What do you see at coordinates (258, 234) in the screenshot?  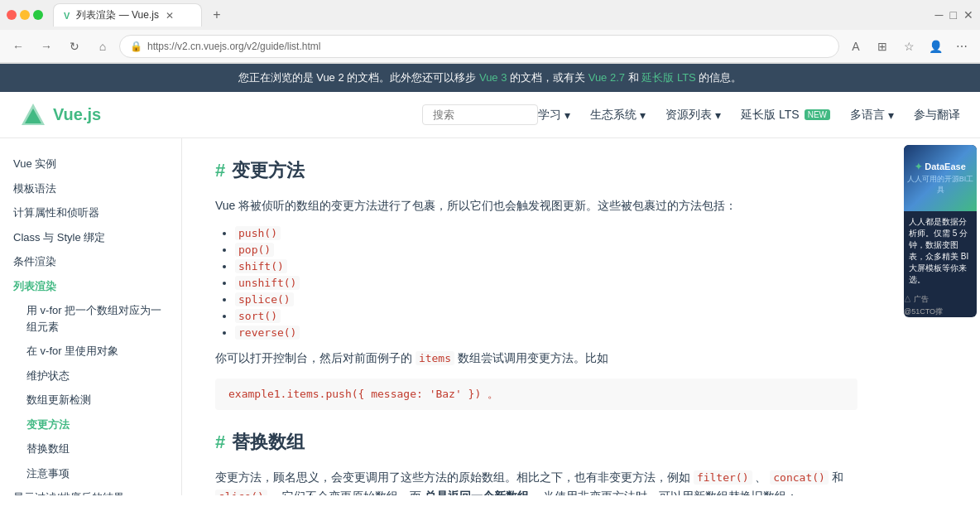 I see `method-push: push()` at bounding box center [258, 234].